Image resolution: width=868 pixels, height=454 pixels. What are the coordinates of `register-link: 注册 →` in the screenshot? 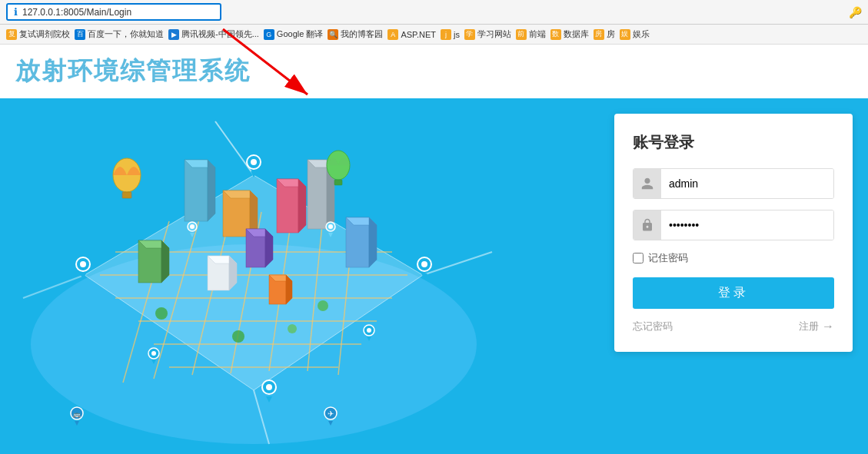 It's located at (816, 326).